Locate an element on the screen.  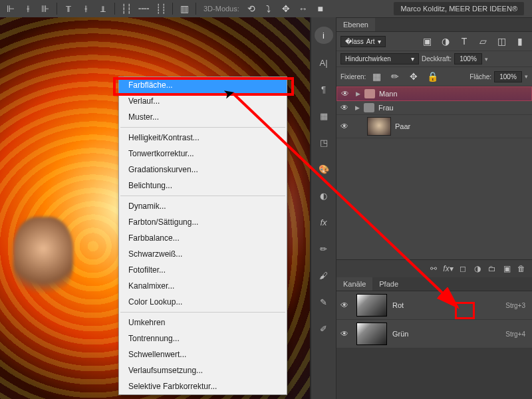
menu-item-channel-mixer: Kanalmixer... is located at coordinates (203, 286).